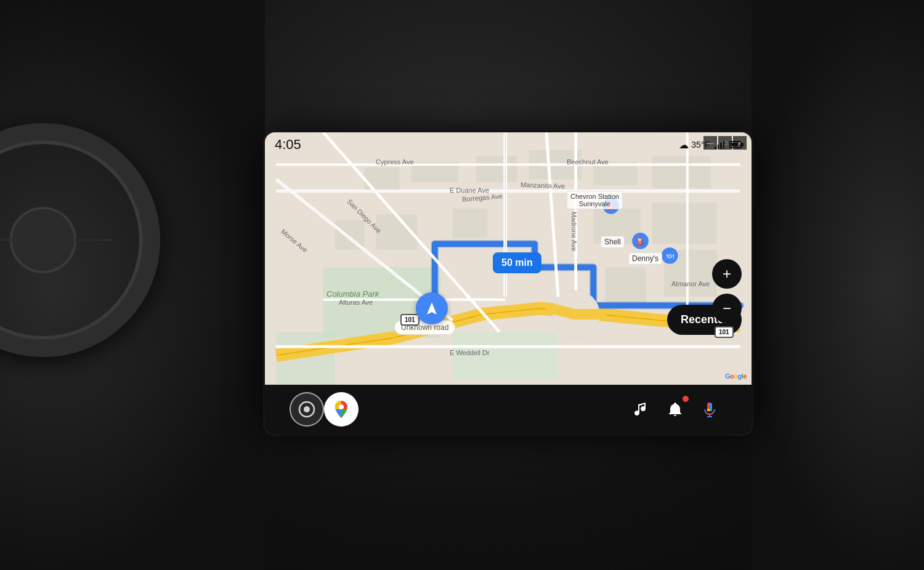 This screenshot has width=924, height=570. Describe the element at coordinates (724, 332) in the screenshot. I see `highway-101-badge-right: 101` at that location.